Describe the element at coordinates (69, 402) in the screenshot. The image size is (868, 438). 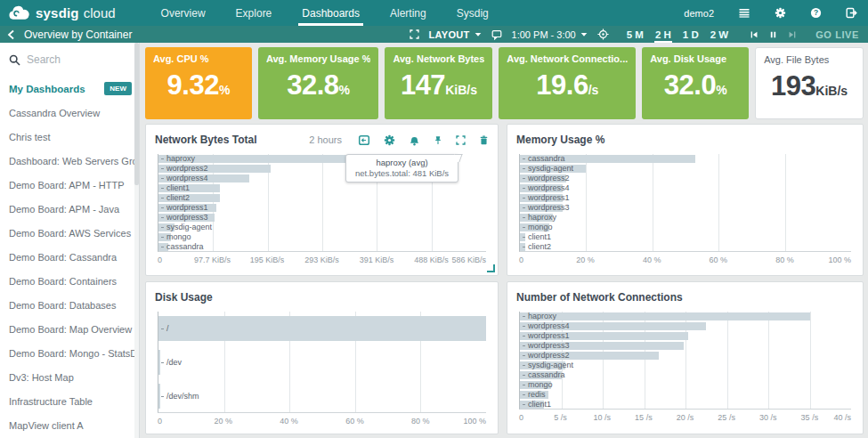
I see `sidebar-dashboard-item: Infrastructure Table` at that location.